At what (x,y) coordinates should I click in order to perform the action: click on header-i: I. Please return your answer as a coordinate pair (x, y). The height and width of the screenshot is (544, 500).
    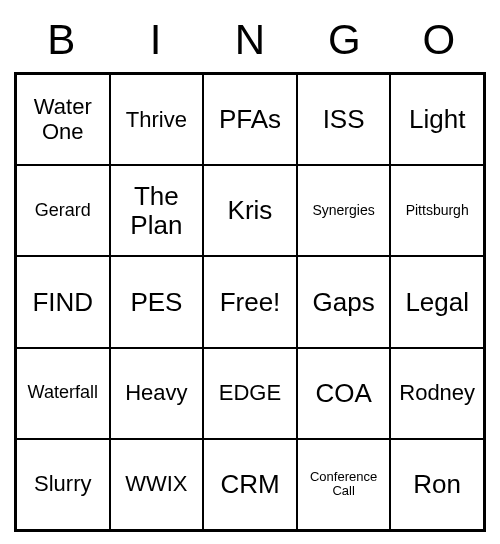
    Looking at the image, I should click on (155, 40).